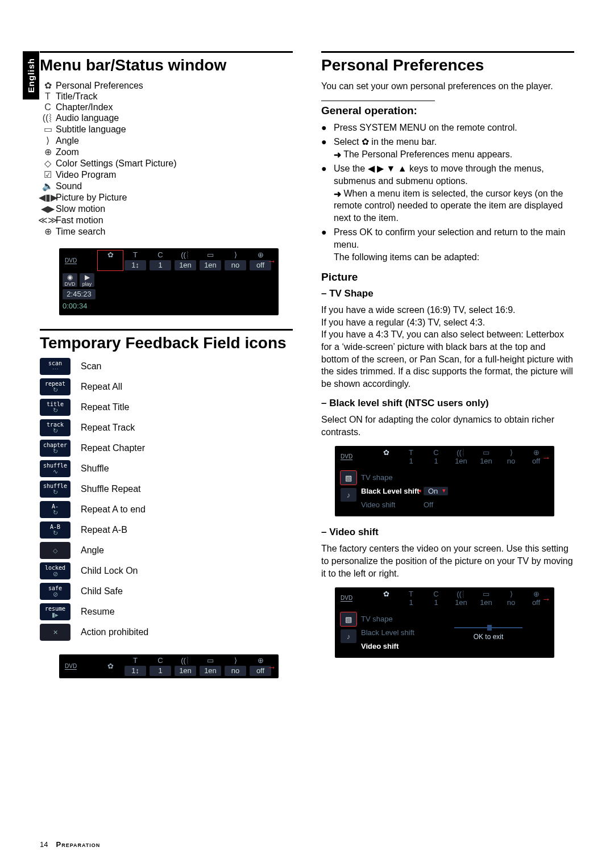 This screenshot has width=614, height=868. I want to click on menu-item-icon: ✿, so click(48, 85).